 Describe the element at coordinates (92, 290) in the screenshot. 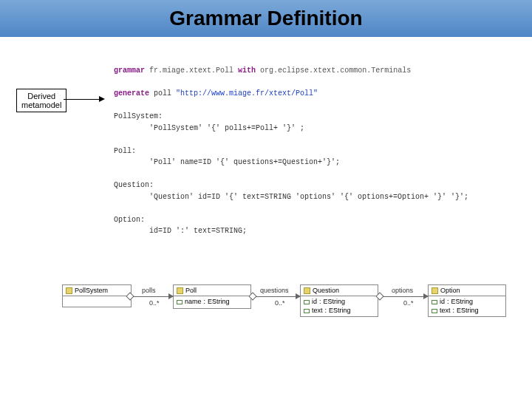

I see `class-name: PollSystem` at that location.